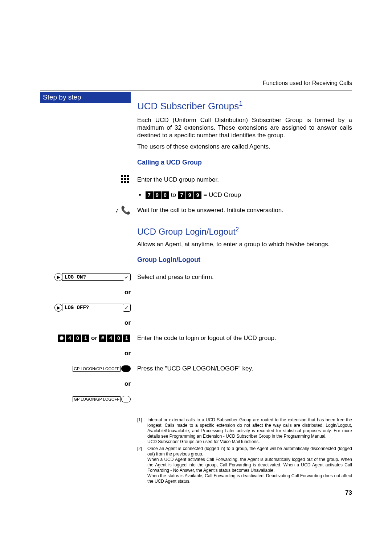 Image resolution: width=392 pixels, height=555 pixels. I want to click on key-star: ✺, so click(62, 338).